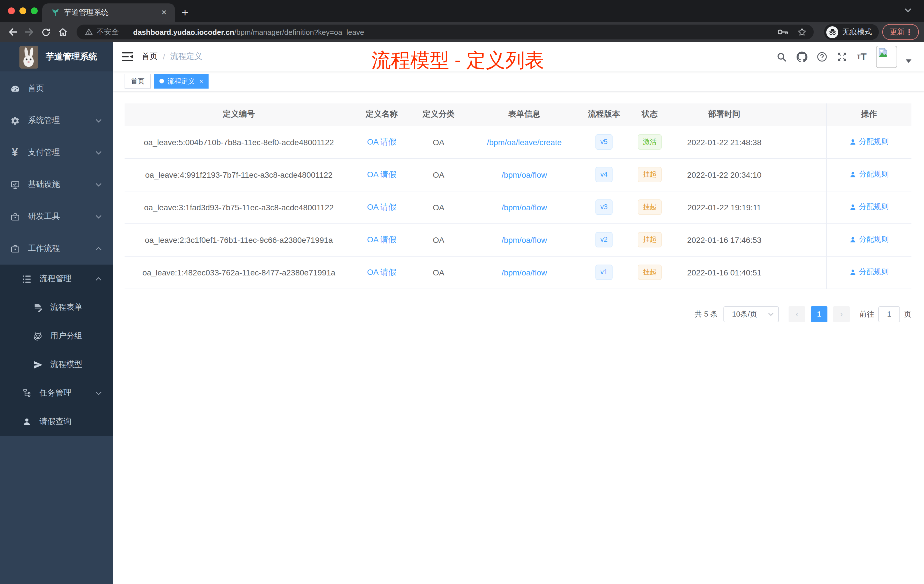 The image size is (924, 584). What do you see at coordinates (63, 32) in the screenshot?
I see `home-icon` at bounding box center [63, 32].